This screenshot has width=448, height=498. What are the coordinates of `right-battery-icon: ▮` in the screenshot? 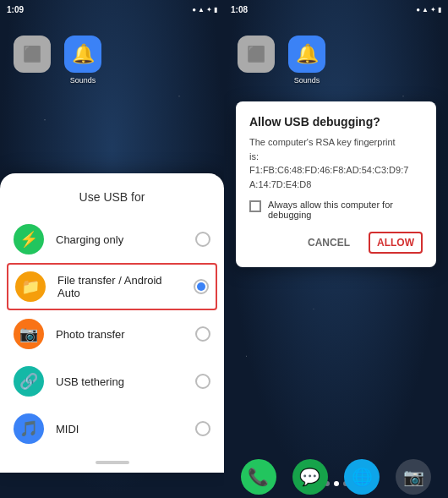 It's located at (440, 10).